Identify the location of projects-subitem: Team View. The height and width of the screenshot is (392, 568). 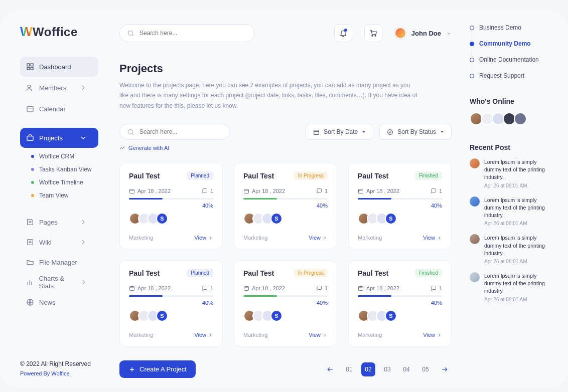
(65, 195).